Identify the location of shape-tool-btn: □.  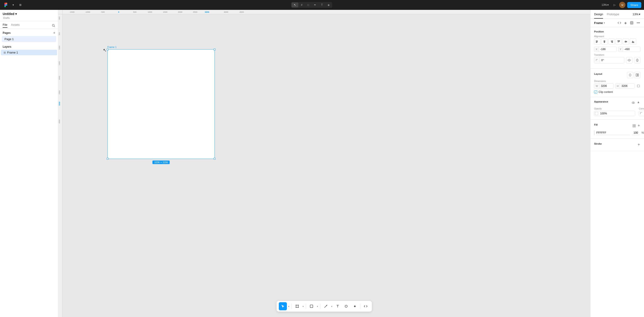
(308, 5).